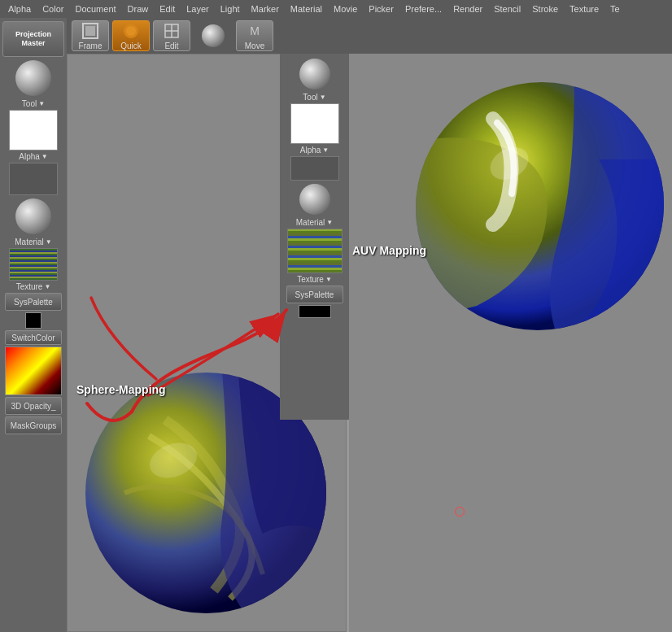  Describe the element at coordinates (213, 36) in the screenshot. I see `toolbar-sphere` at that location.